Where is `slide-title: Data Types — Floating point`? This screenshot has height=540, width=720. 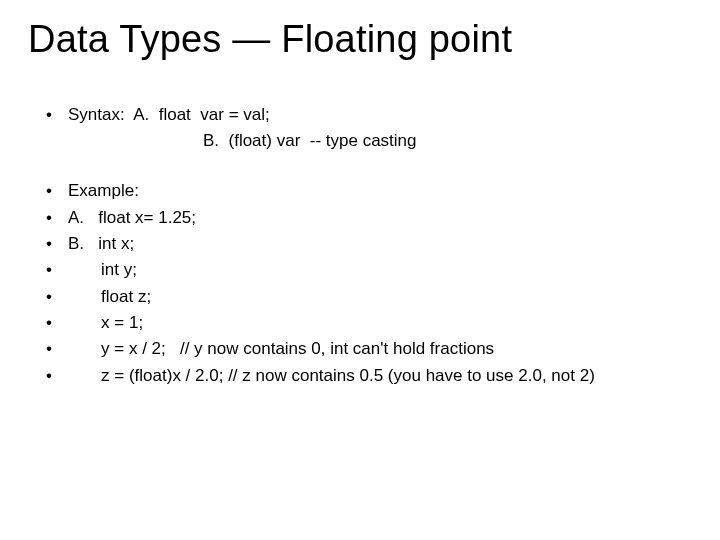 slide-title: Data Types — Floating point is located at coordinates (360, 40).